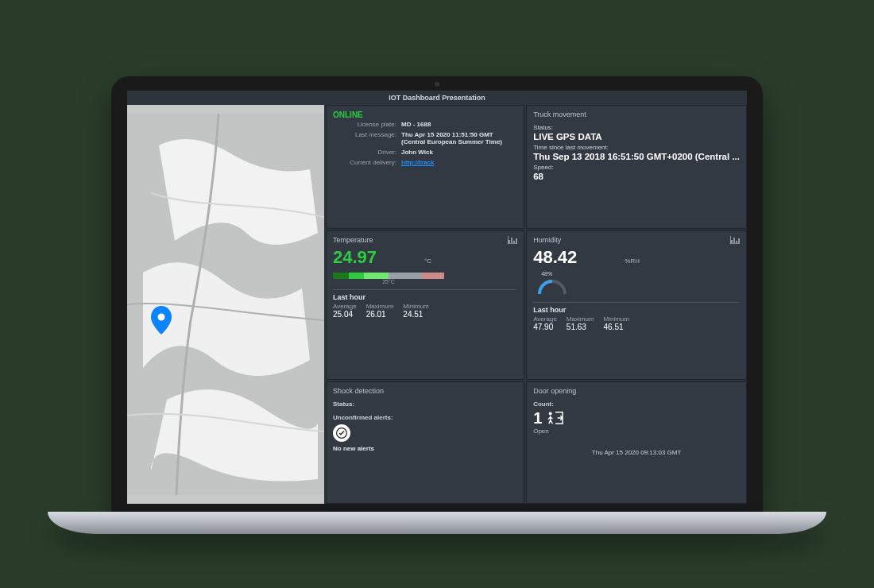  Describe the element at coordinates (636, 443) in the screenshot. I see `door-panel: Door opening Count: 1 Open Thu Apr 15 20…` at that location.